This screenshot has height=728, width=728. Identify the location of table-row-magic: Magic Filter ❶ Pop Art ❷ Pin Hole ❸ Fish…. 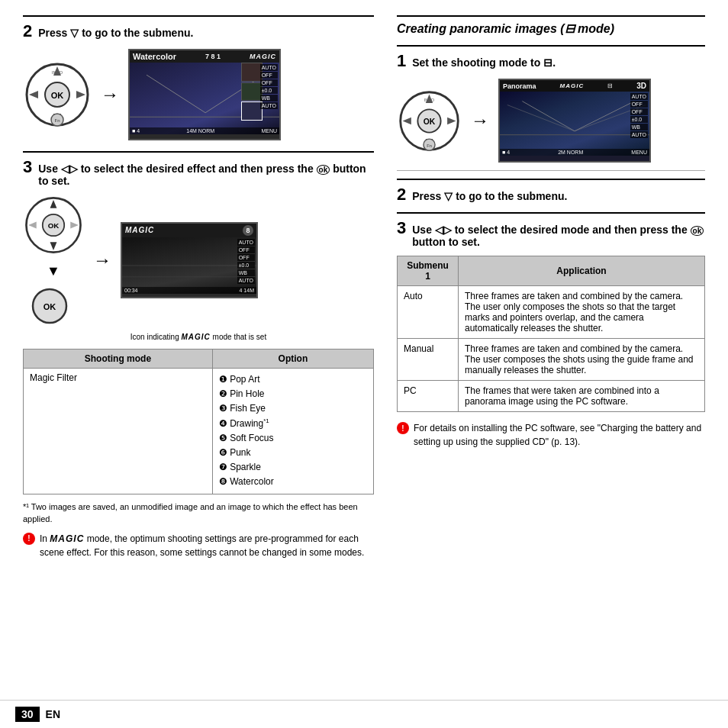
(198, 432).